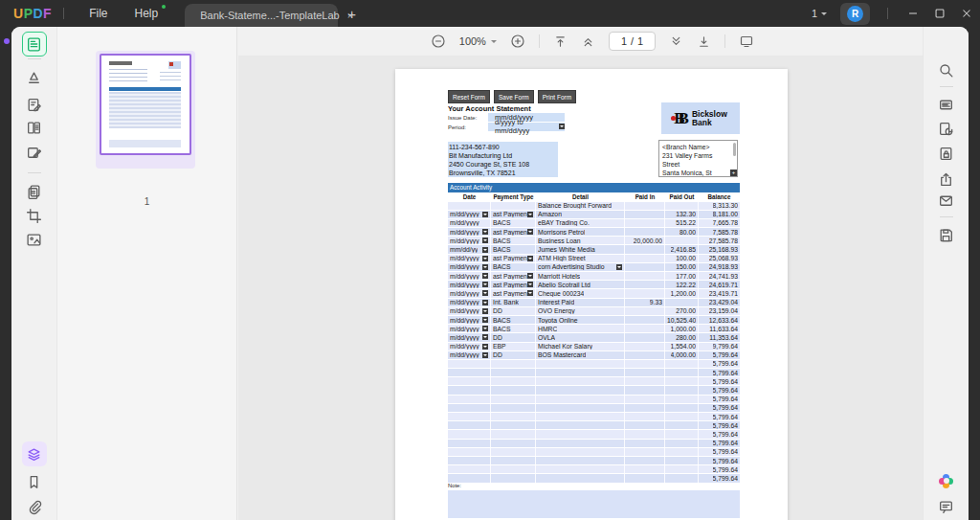 This screenshot has width=980, height=520. Describe the element at coordinates (34, 192) in the screenshot. I see `page-tools-icon` at that location.